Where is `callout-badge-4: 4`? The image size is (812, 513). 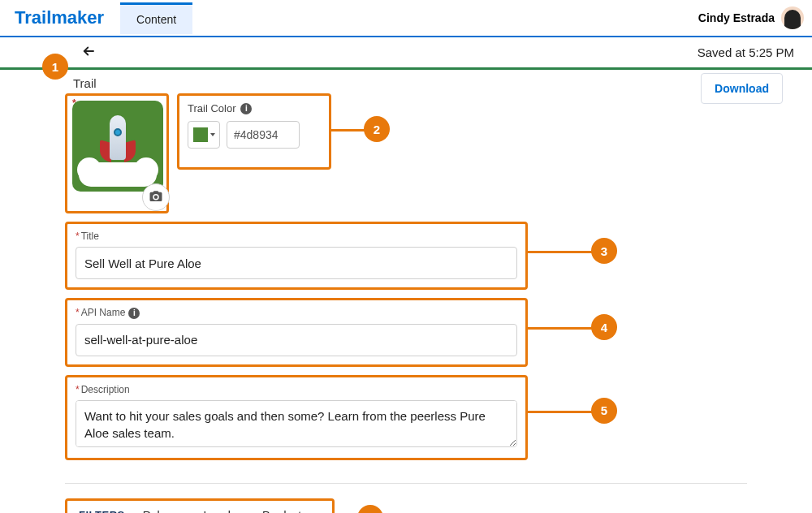 callout-badge-4: 4 is located at coordinates (604, 327).